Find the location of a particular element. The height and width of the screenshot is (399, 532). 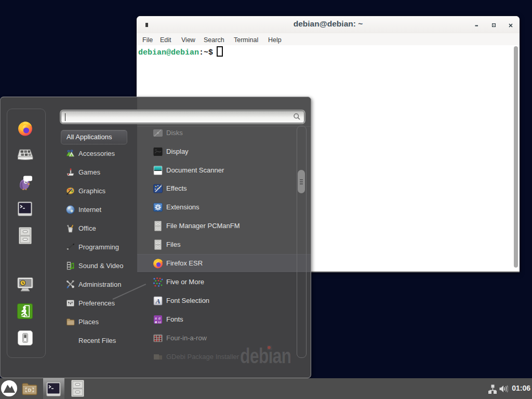

svg-text: D is located at coordinates (30, 390).